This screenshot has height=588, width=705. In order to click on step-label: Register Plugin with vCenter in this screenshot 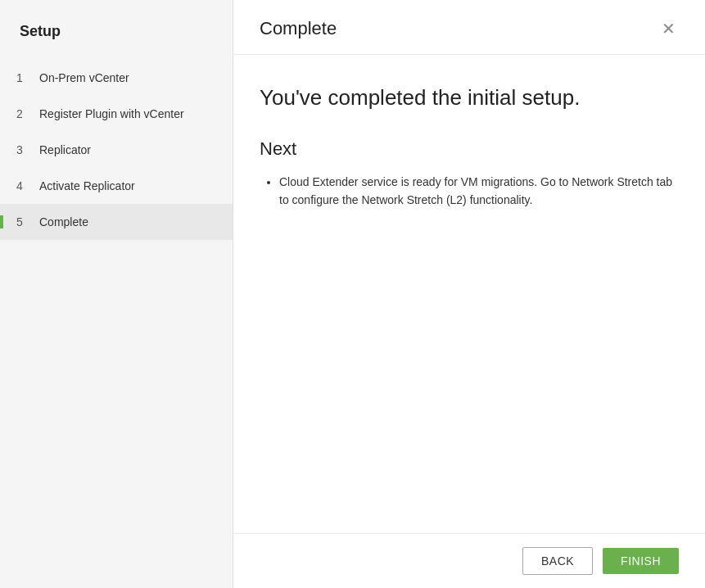, I will do `click(111, 114)`.